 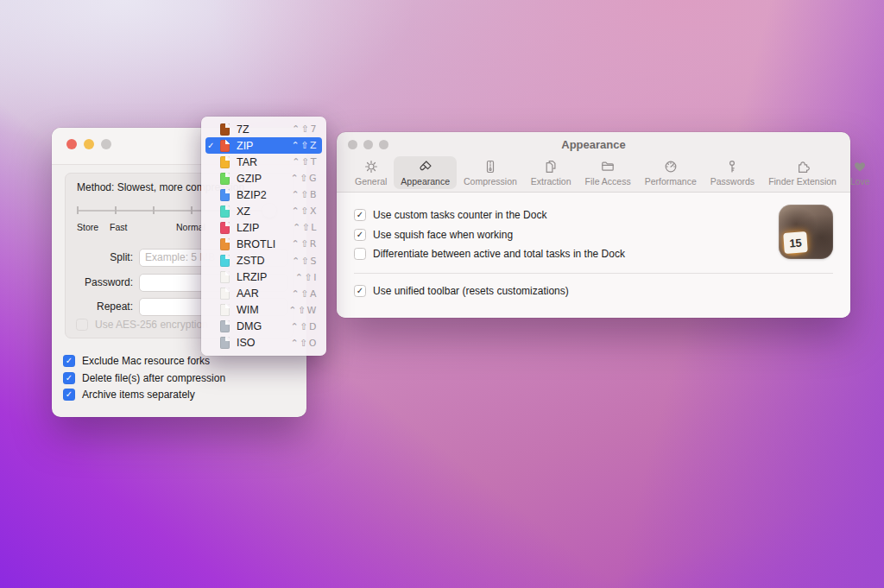 I want to click on tab-label: Finder Extension, so click(x=803, y=181).